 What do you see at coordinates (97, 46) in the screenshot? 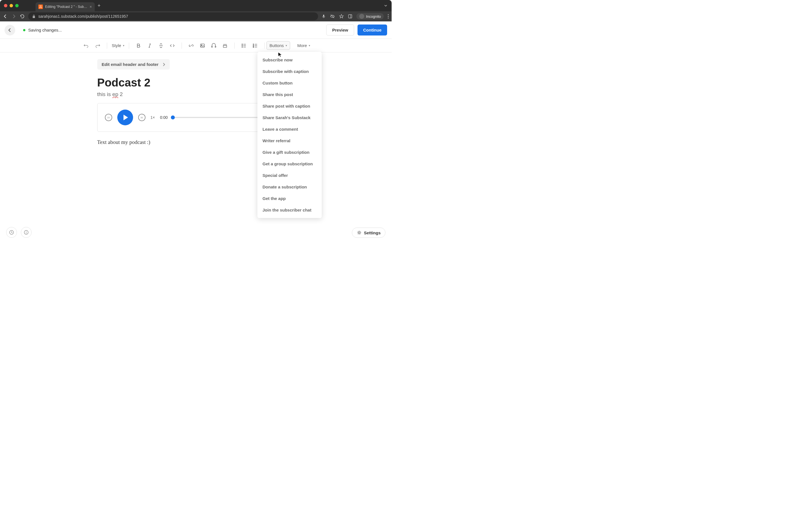
I see `redo-button` at bounding box center [97, 46].